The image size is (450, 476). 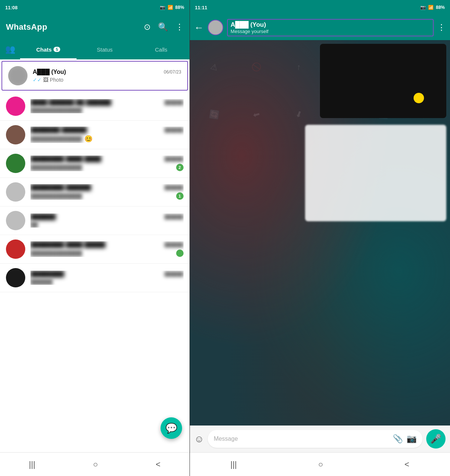 What do you see at coordinates (95, 221) in the screenshot?
I see `list-item: ██████ ██████ ██` at bounding box center [95, 221].